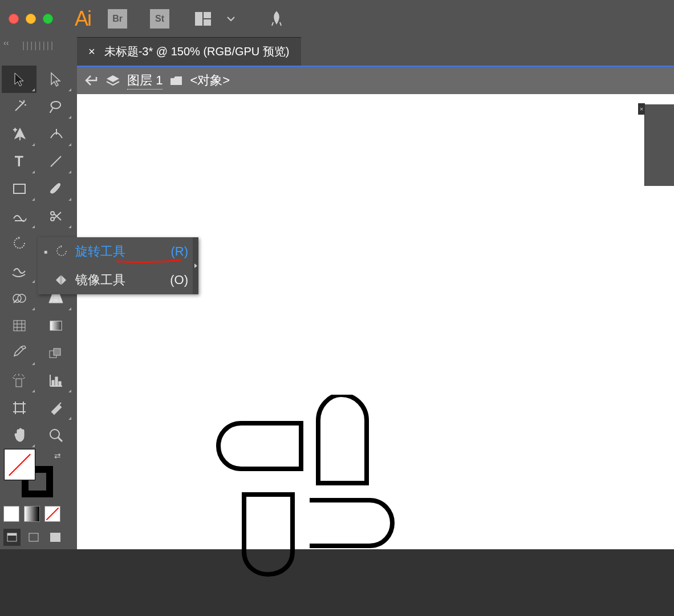  Describe the element at coordinates (176, 80) in the screenshot. I see `folder-icon` at that location.